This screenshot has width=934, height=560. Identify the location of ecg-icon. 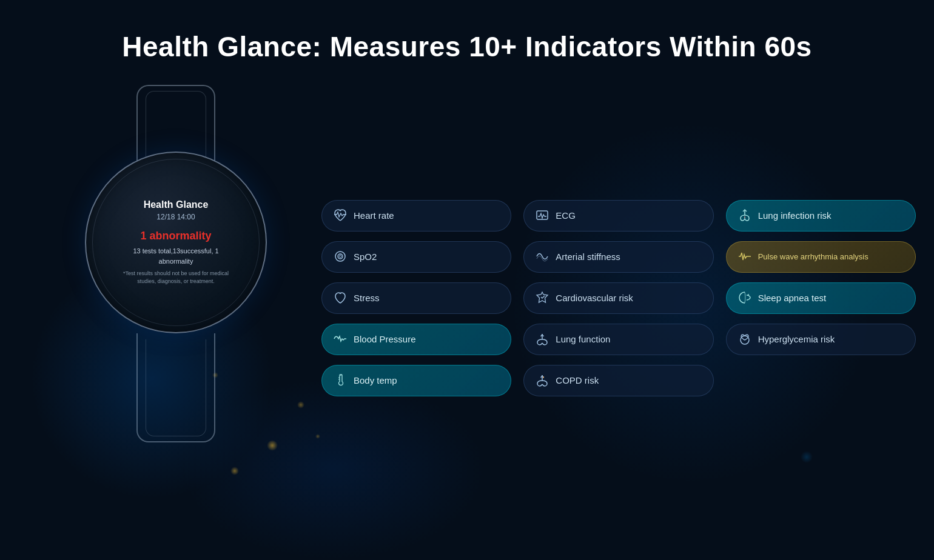
(542, 216).